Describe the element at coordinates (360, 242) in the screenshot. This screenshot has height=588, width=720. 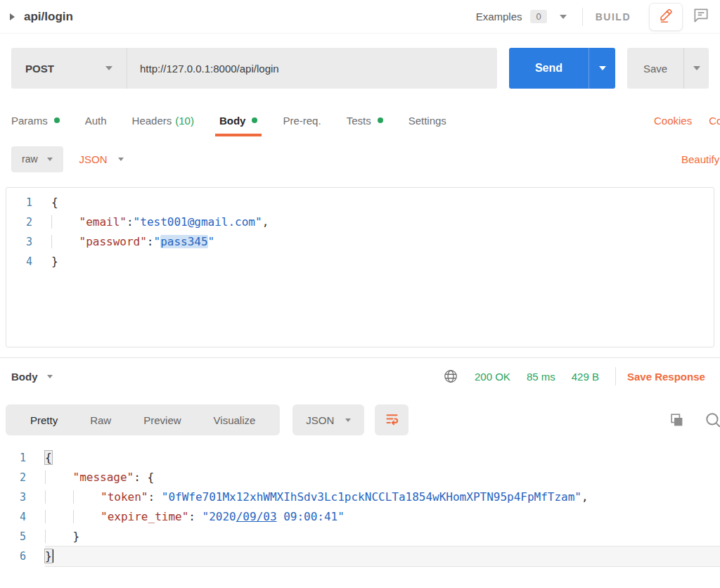
I see `code-line: 3 "password":"pass345"` at that location.